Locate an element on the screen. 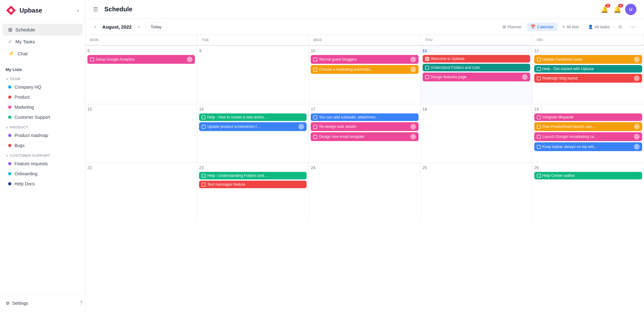 Image resolution: width=644 pixels, height=312 pixels. task-pill: Design features page is located at coordinates (476, 77).